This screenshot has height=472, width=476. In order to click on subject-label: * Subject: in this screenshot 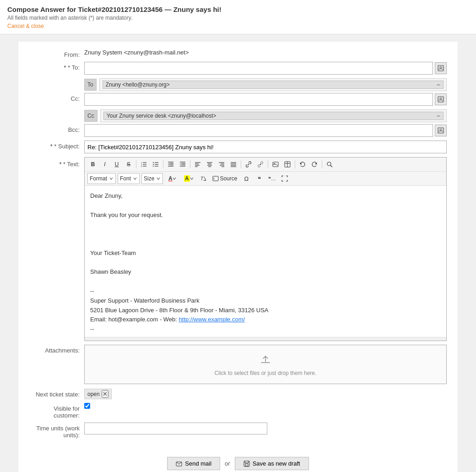, I will do `click(57, 145)`.